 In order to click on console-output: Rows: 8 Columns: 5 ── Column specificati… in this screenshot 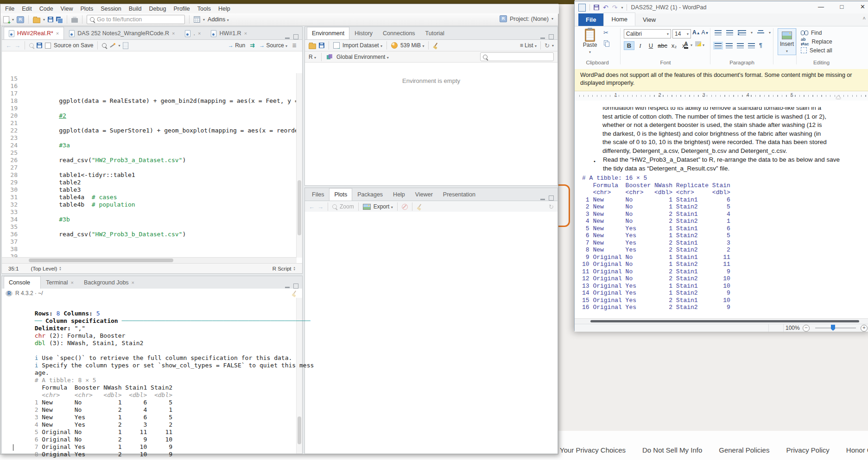, I will do `click(151, 373)`.